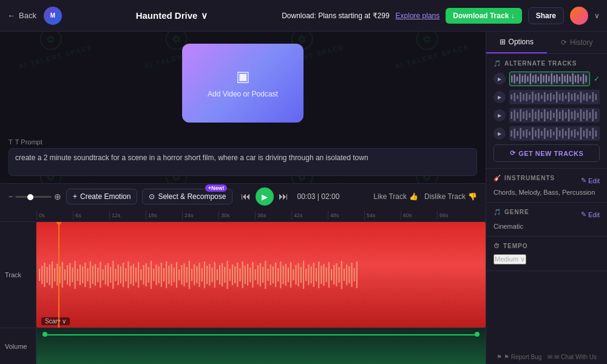  What do you see at coordinates (243, 83) in the screenshot?
I see `video-placeholder: ▣ Add Video or Podcast` at bounding box center [243, 83].